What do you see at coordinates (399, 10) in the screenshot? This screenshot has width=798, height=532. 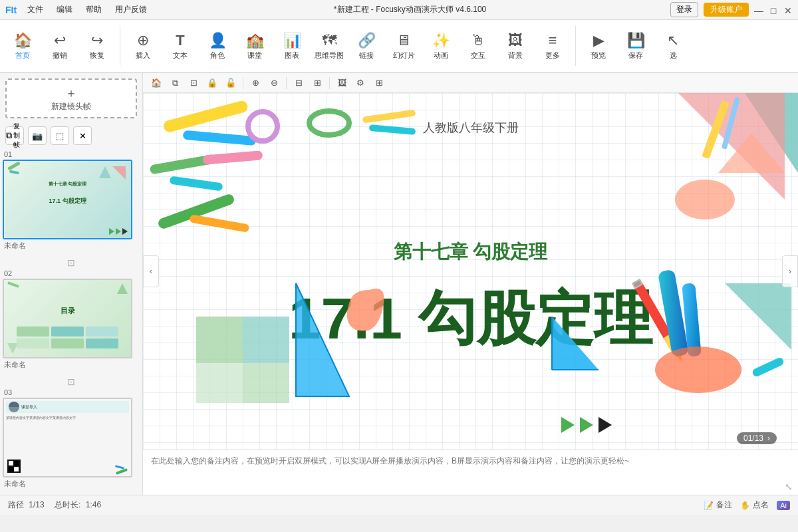 I see `titlebar: FIt 文件 编辑 帮助 用户反馈 *新建工程 - Focusky动画演示大师 …` at bounding box center [399, 10].